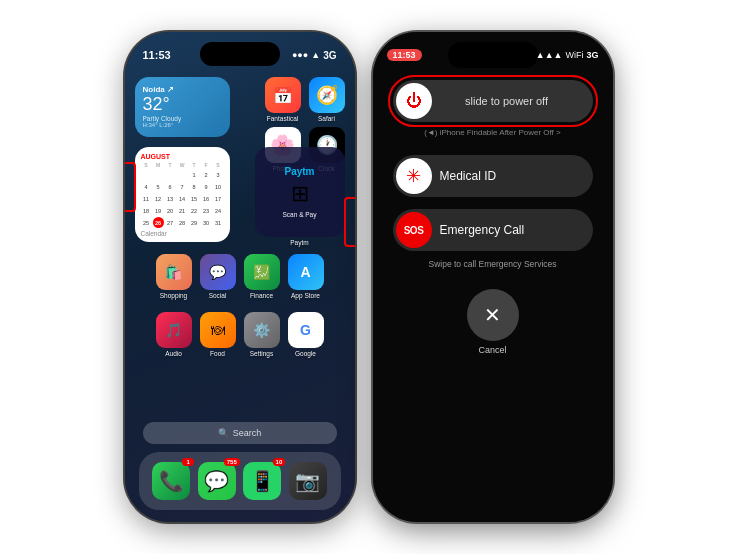 The height and width of the screenshot is (554, 737). Describe the element at coordinates (262, 334) in the screenshot. I see `settings-app: ⚙️ Settings` at that location.